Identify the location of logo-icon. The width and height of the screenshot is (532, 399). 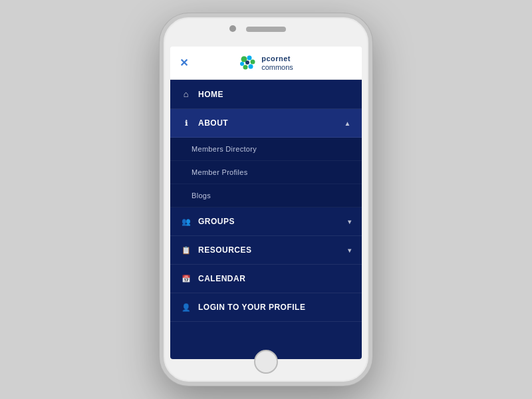
(248, 63).